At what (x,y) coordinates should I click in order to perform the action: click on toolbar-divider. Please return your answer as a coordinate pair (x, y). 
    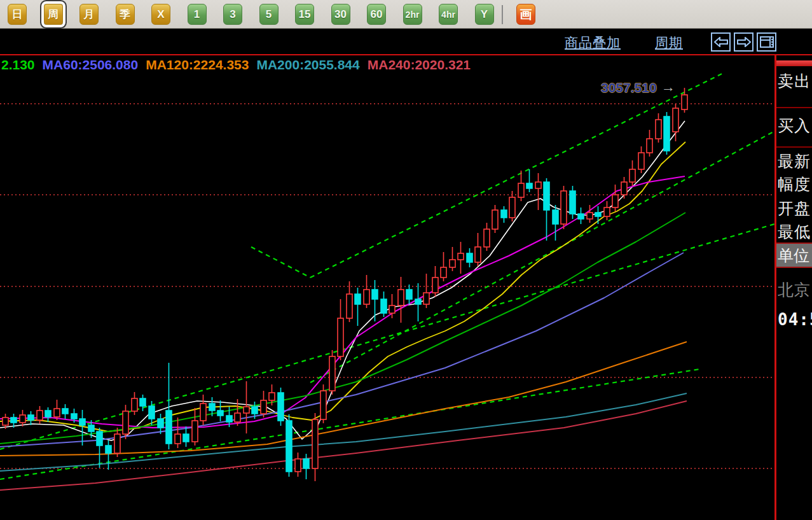
    Looking at the image, I should click on (502, 15).